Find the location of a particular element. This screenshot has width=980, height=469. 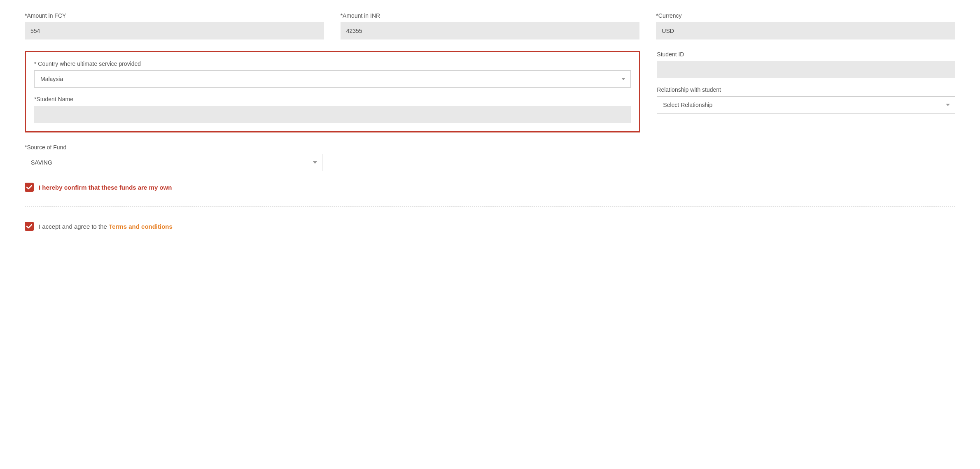

student-name-input is located at coordinates (333, 114).